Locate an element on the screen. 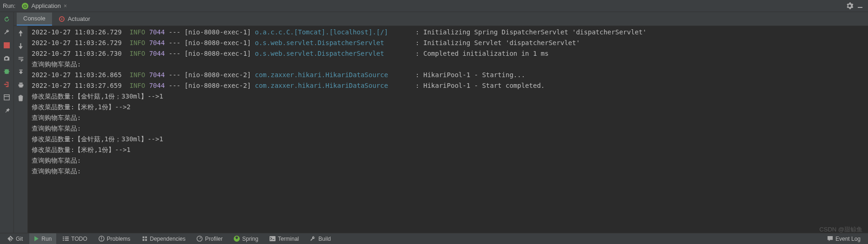 Image resolution: width=868 pixels, height=244 pixels. run-header: Run: Application × is located at coordinates (434, 6).